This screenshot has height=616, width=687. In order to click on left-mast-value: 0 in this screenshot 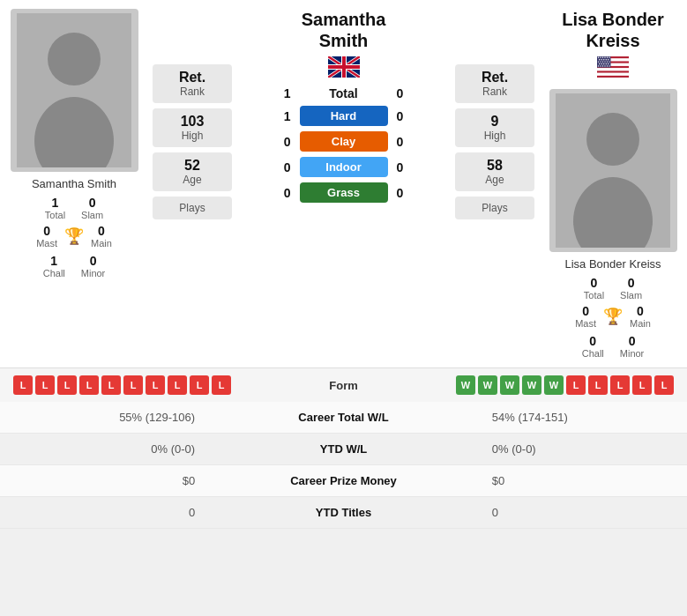, I will do `click(47, 231)`.